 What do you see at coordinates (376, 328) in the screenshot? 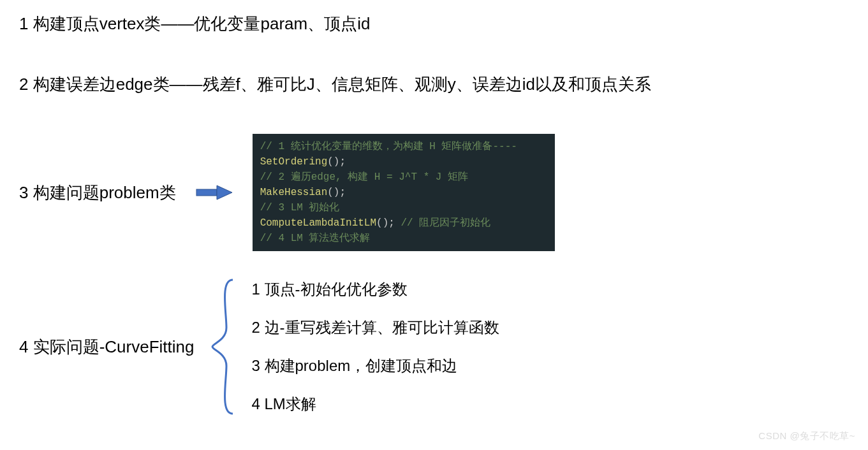
I see `subitem-2: 2 边-重写残差计算、雅可比计算函数` at bounding box center [376, 328].